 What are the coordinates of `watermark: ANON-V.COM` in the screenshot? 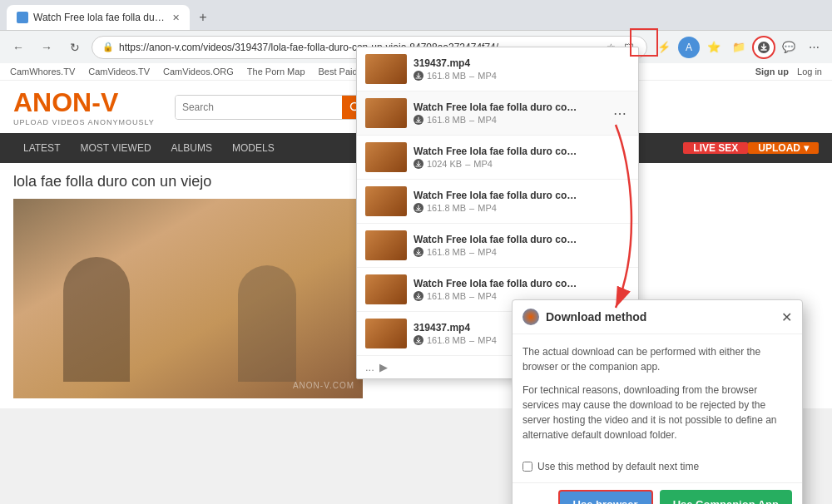 It's located at (324, 386).